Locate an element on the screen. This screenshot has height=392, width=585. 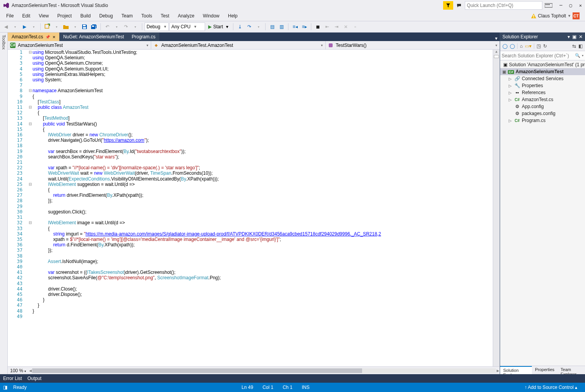
code-text: Assert.IsNotNull(image); is located at coordinates (65, 261).